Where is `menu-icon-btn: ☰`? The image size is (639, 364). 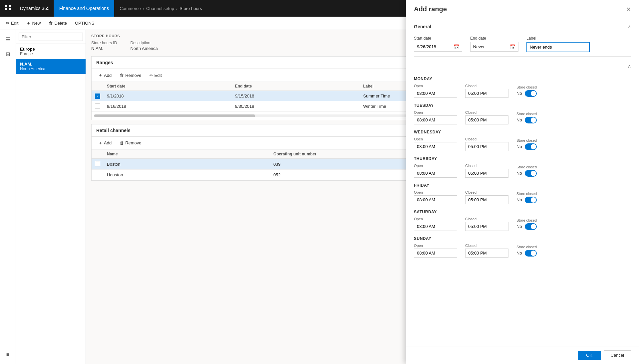
menu-icon-btn: ☰ is located at coordinates (8, 39).